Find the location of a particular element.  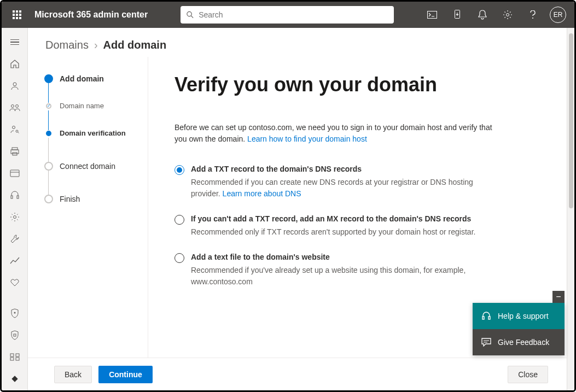

shield-icon is located at coordinates (15, 313).